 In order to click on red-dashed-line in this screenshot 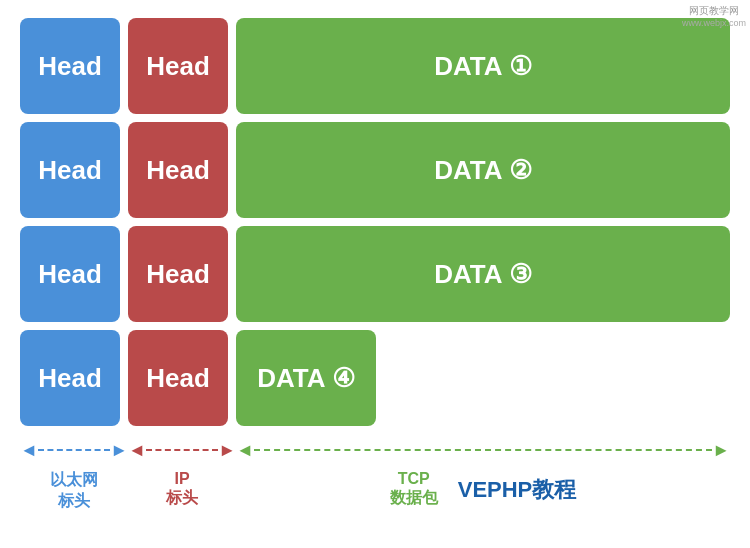, I will do `click(182, 450)`.